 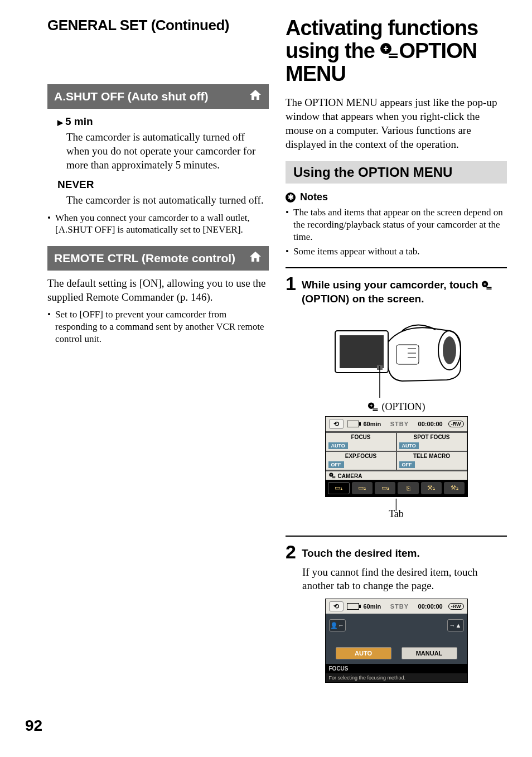 What do you see at coordinates (361, 437) in the screenshot?
I see `lcd-cell-label: FOCUS` at bounding box center [361, 437].